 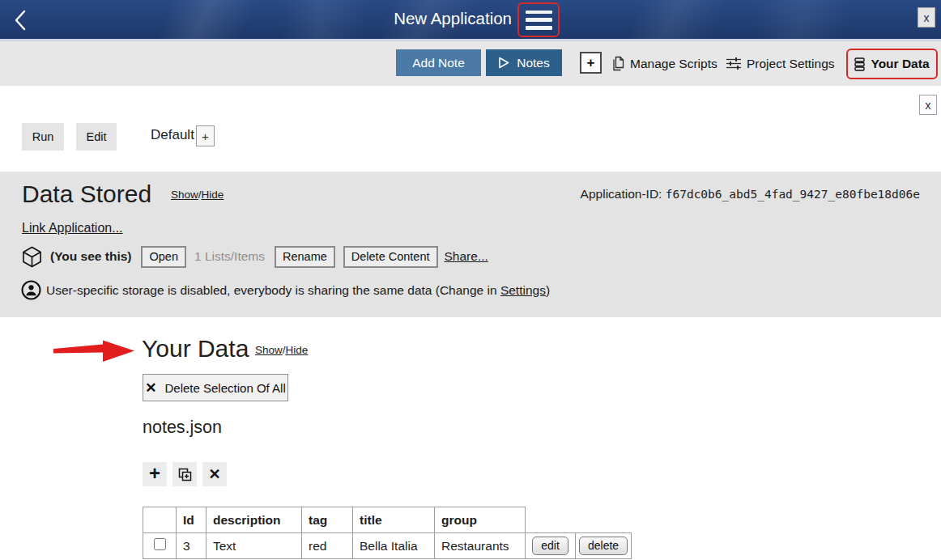 What do you see at coordinates (215, 474) in the screenshot?
I see `delete-row-button: ✕` at bounding box center [215, 474].